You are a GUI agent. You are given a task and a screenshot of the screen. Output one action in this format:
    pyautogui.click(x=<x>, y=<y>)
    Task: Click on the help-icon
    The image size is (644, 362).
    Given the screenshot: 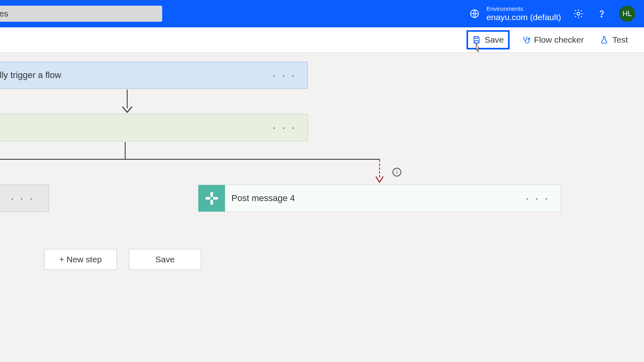 What is the action you would take?
    pyautogui.click(x=602, y=14)
    